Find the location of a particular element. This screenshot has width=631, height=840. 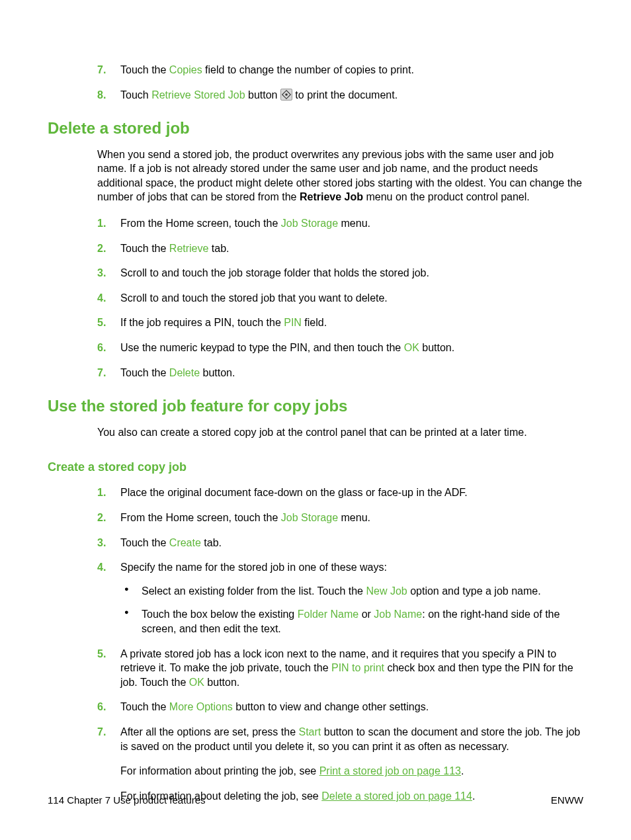

step-item: 4.Specify the name for the stored job in… is located at coordinates (316, 598).